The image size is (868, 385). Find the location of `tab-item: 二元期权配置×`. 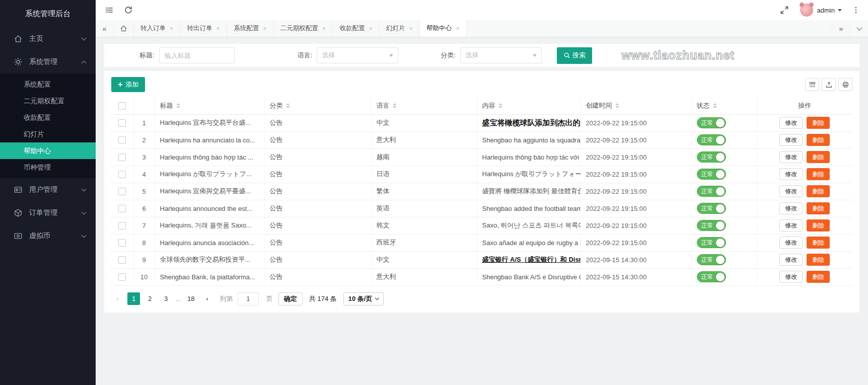

tab-item: 二元期权配置× is located at coordinates (304, 28).